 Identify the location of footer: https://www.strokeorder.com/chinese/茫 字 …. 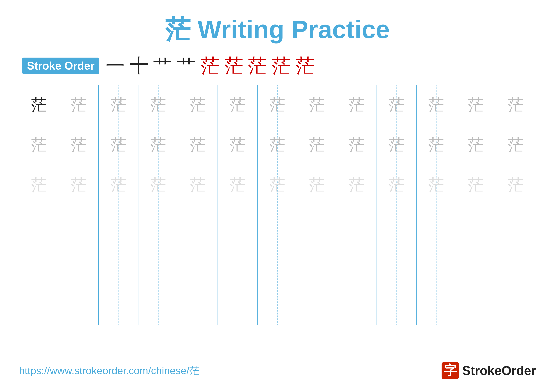
(278, 371).